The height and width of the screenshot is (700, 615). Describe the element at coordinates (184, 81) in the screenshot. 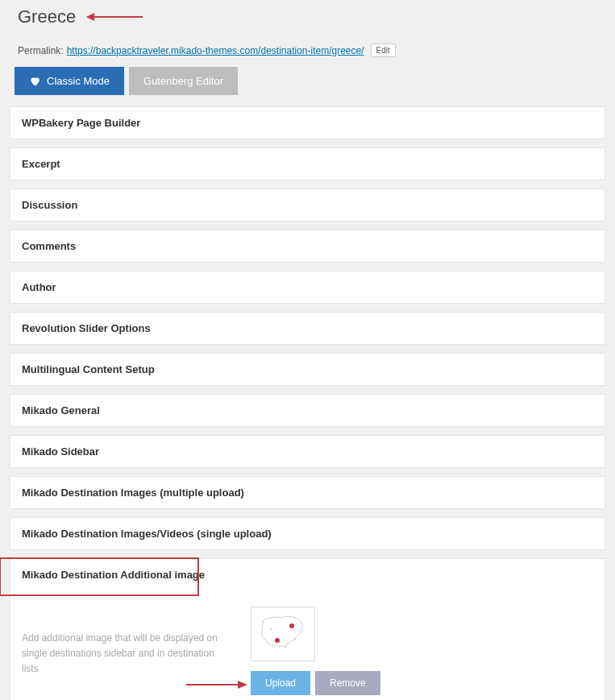

I see `gutenberg-mode-label: Gutenberg Editor` at that location.